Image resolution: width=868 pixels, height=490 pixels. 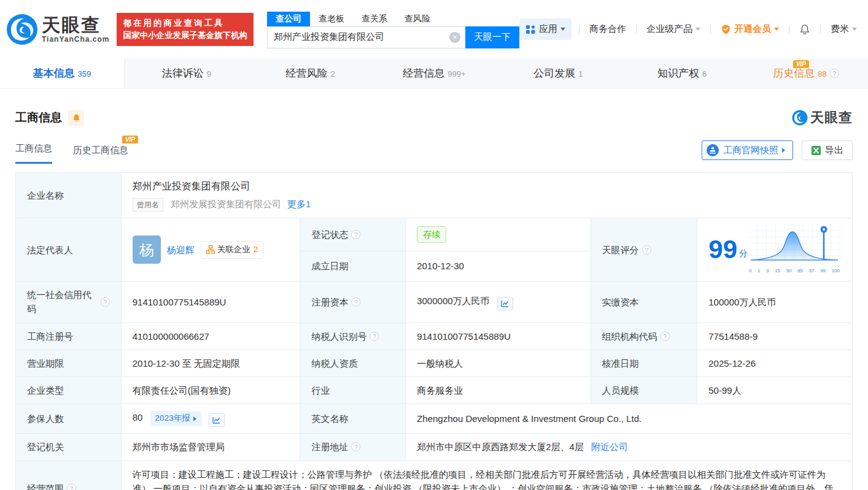 I want to click on row-legal-rep: 法定代表人 杨 杨迎辉 关联企业, so click(x=435, y=234).